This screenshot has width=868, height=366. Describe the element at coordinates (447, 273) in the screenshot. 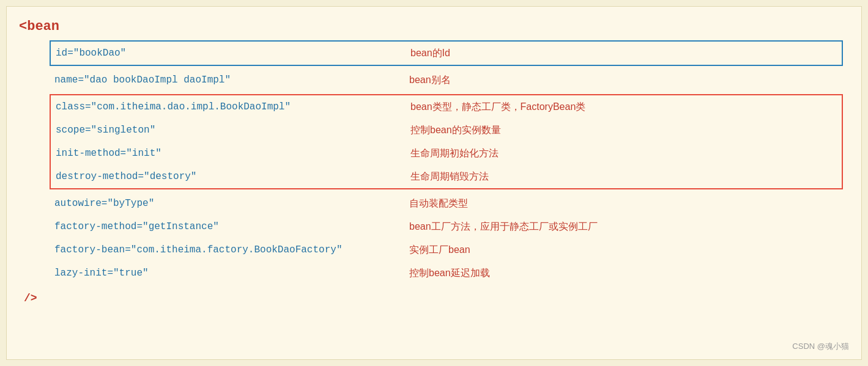

I see `row-lazy-init: lazy-init="true" 控制bean延迟加载` at that location.